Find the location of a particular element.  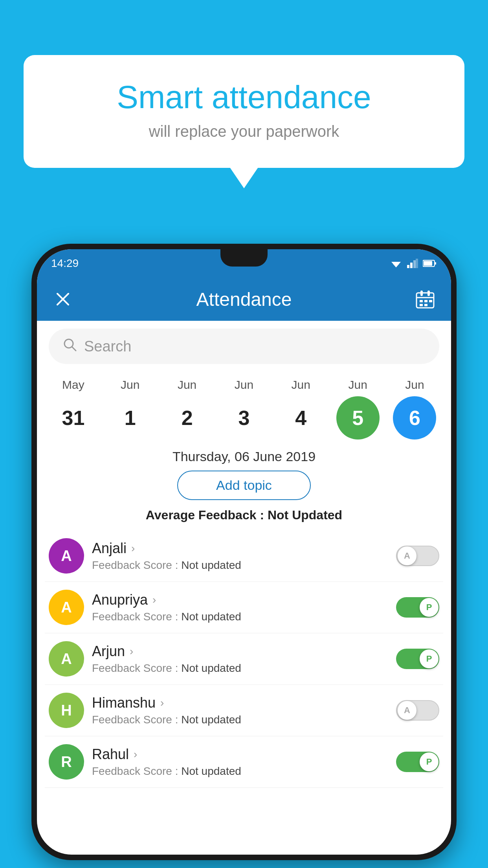

student-item: HHimanshu ›Feedback Score : Not updatedA is located at coordinates (244, 711).